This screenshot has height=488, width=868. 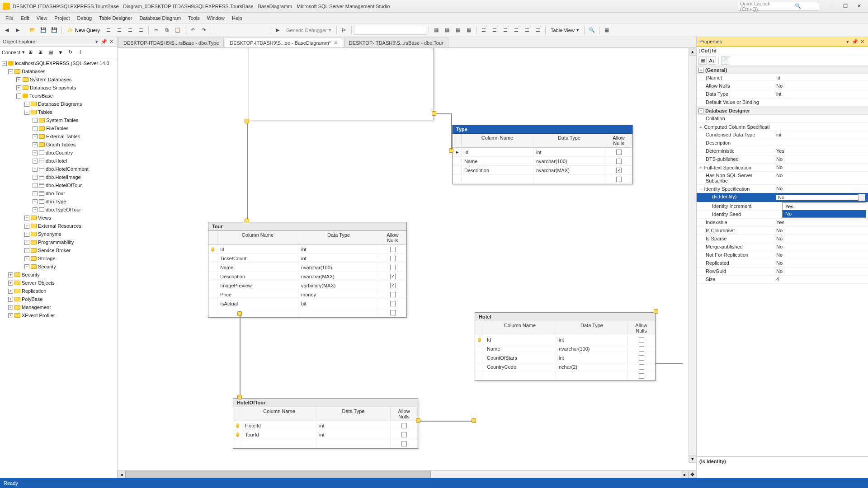 What do you see at coordinates (108, 30) in the screenshot?
I see `db-query-1-button: ☰` at bounding box center [108, 30].